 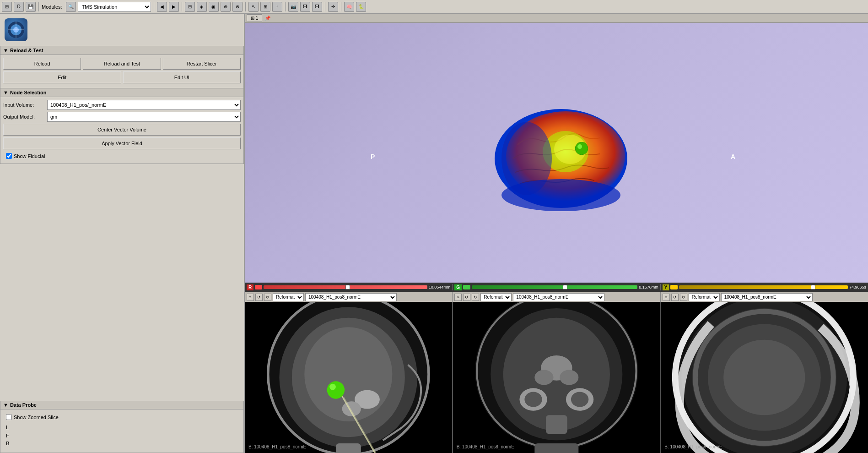 I want to click on red-link-btn: », so click(x=250, y=297).